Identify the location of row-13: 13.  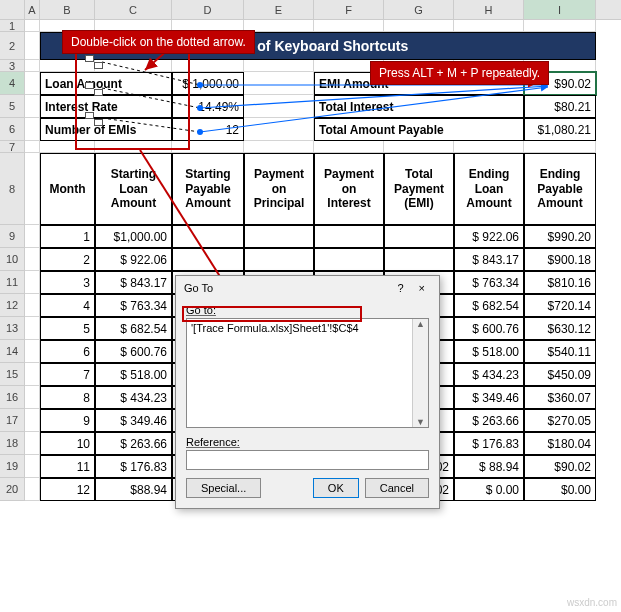
(12, 328).